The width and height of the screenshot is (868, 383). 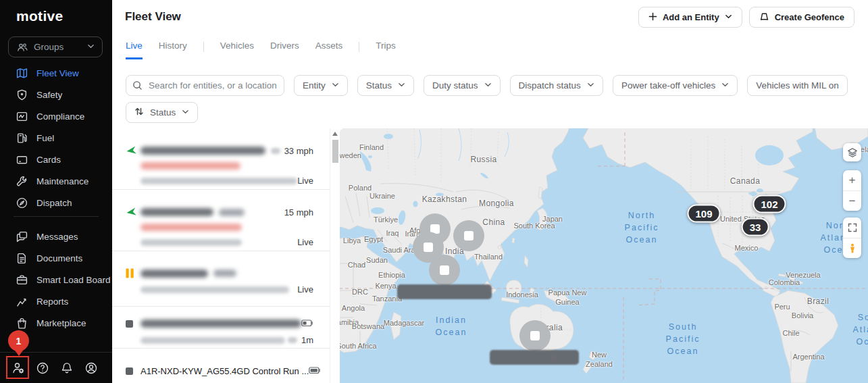 What do you see at coordinates (56, 198) in the screenshot?
I see `sidebar-nav: Fleet View Safety Compliance Fuel Cards …` at bounding box center [56, 198].